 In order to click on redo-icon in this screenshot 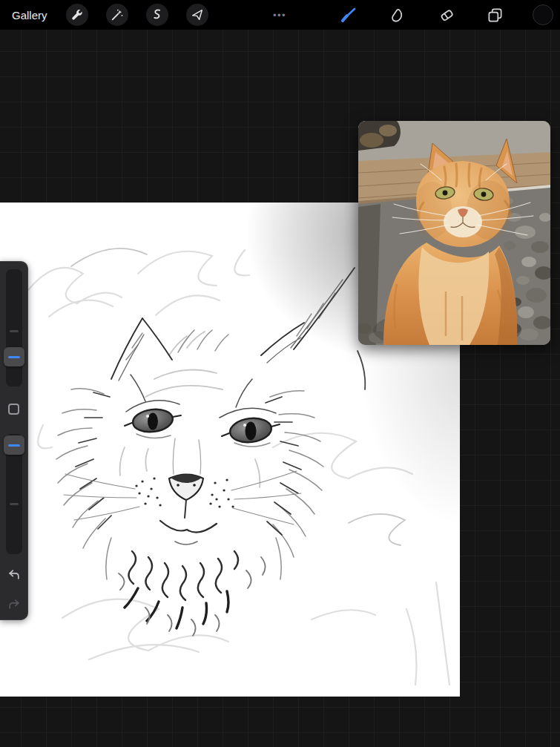, I will do `click(14, 605)`.